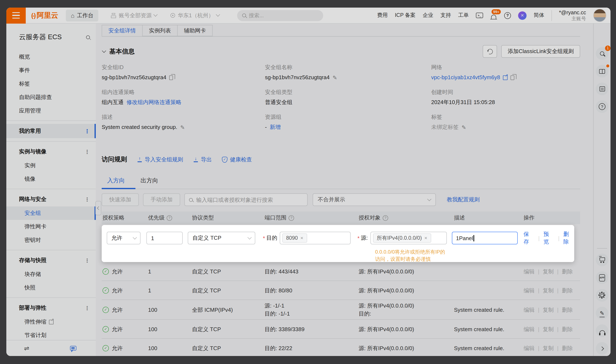 The image size is (616, 364). Describe the element at coordinates (522, 15) in the screenshot. I see `brand-x-icon: ✕` at that location.